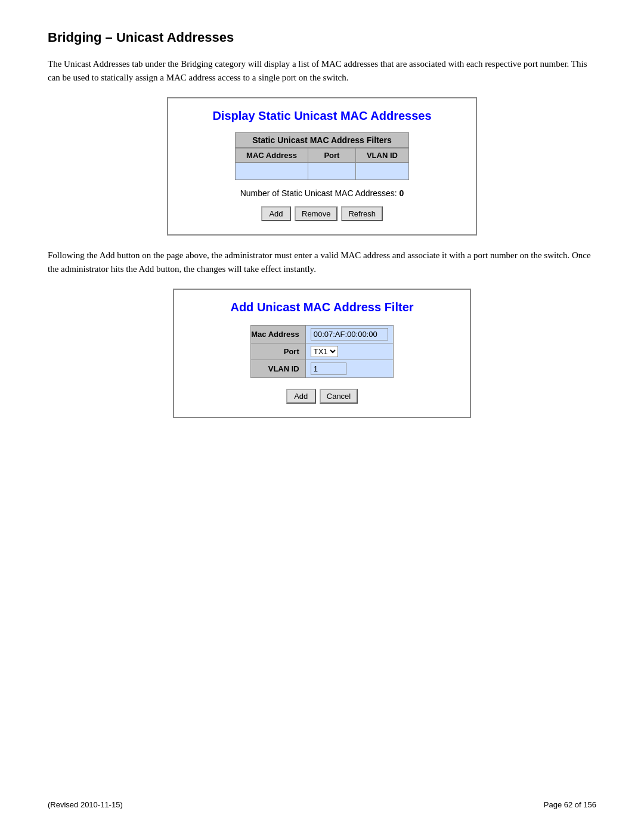 This screenshot has height=833, width=644. Describe the element at coordinates (322, 156) in the screenshot. I see `mac-address-table: Static Unicast MAC Address Filters MAC A…` at that location.